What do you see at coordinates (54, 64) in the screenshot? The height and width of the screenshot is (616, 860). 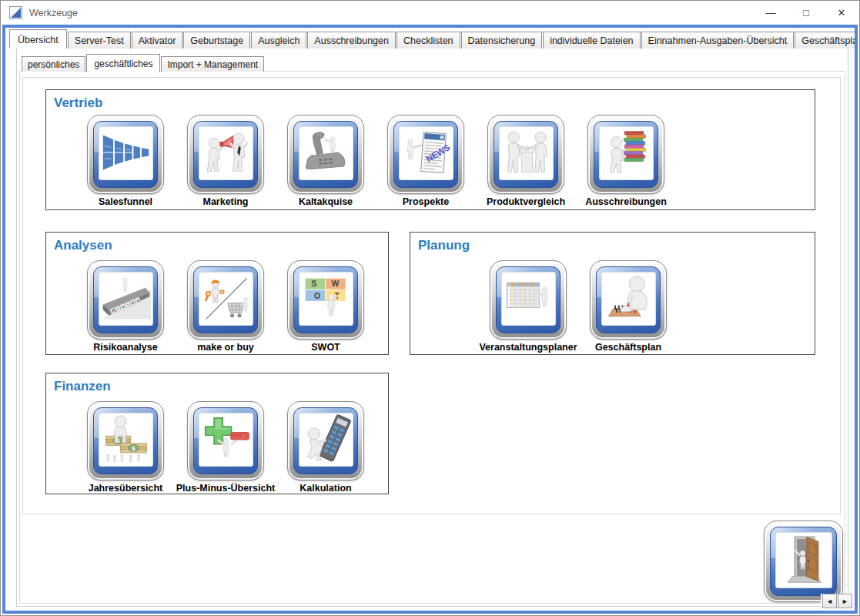 I see `sub-tab-pers-nliches: persönliches` at bounding box center [54, 64].